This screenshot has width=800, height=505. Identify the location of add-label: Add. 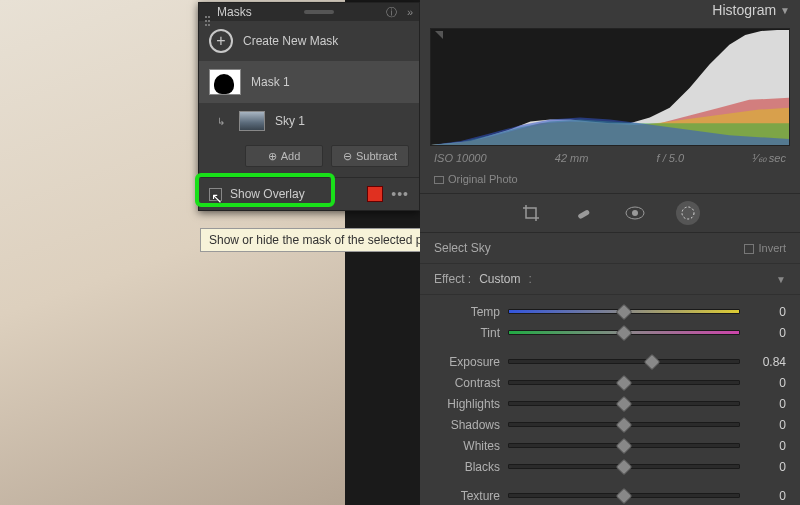
(291, 156).